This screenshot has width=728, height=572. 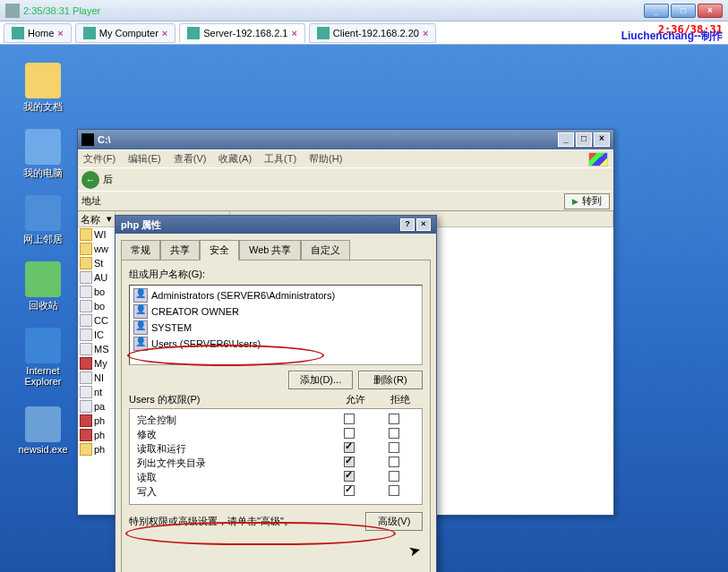 I want to click on property-tab-共享: 共享, so click(x=180, y=251).